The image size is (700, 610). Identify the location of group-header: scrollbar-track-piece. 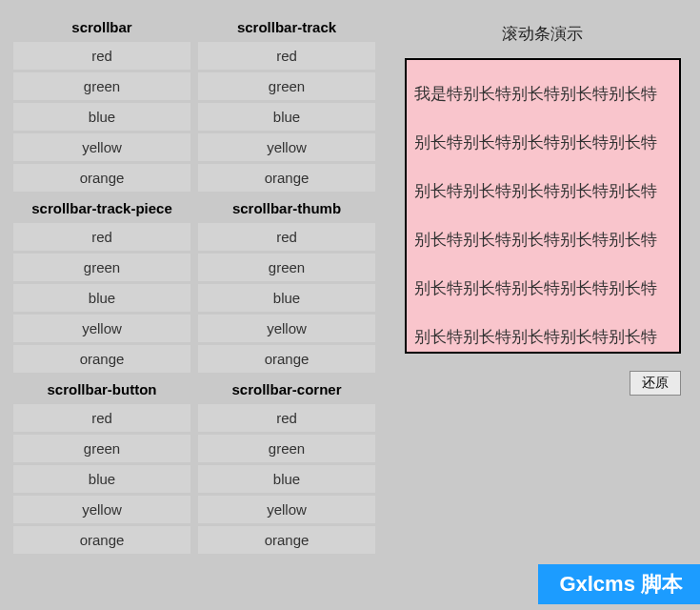
(102, 208).